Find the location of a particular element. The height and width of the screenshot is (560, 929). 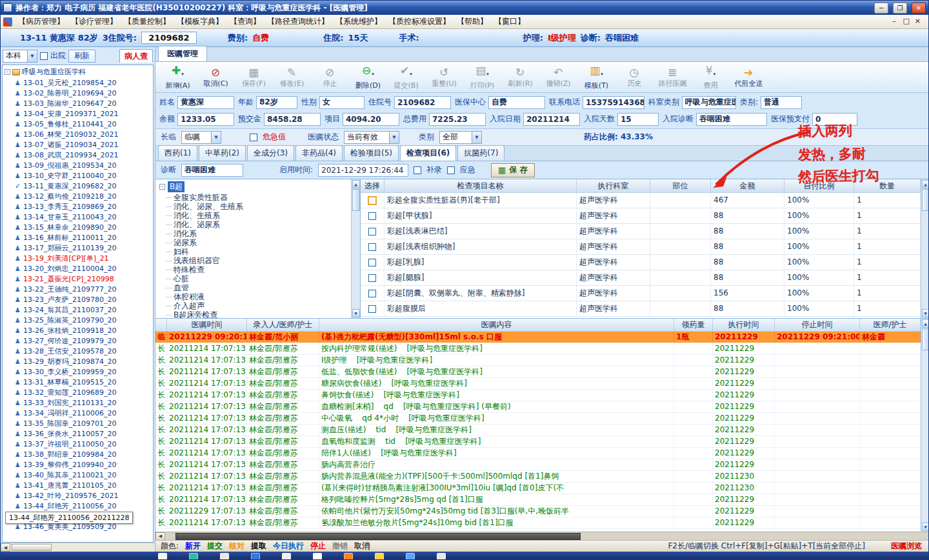

print-icon: ▤▾ 打印(P) is located at coordinates (483, 77).